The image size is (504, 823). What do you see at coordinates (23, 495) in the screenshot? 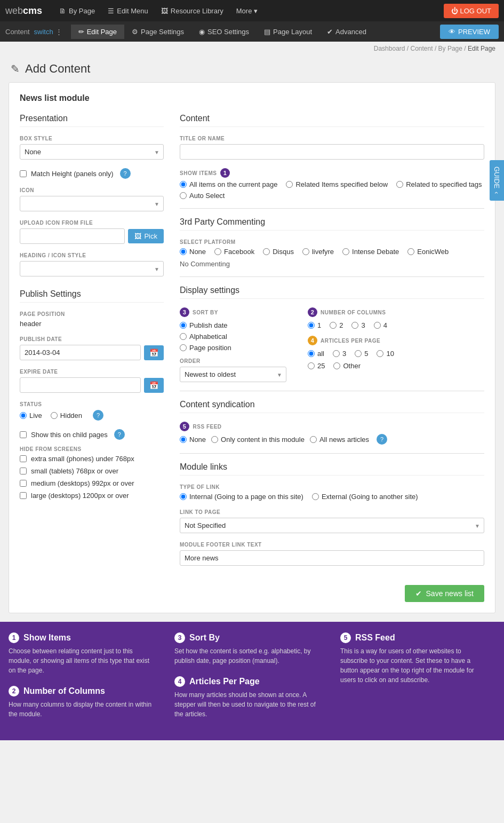
I see `hide-lg-checkbox` at bounding box center [23, 495].